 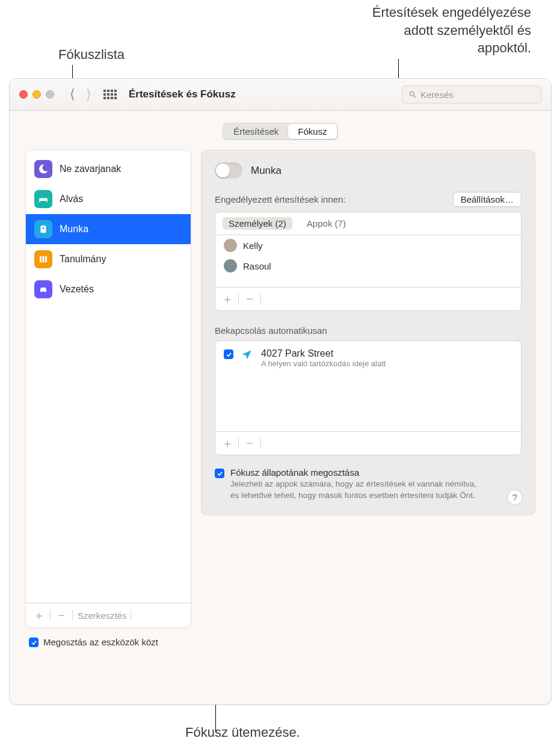 What do you see at coordinates (266, 171) in the screenshot?
I see `focus-name-label: Munka` at bounding box center [266, 171].